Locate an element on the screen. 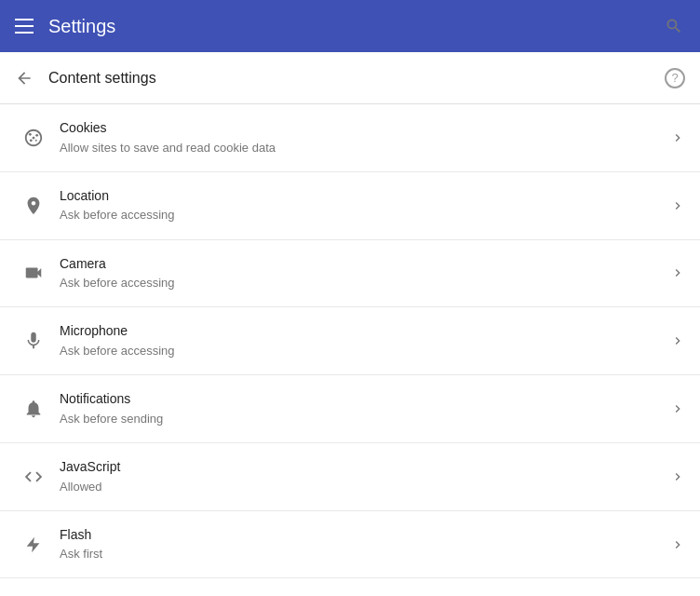 The height and width of the screenshot is (596, 700). location-text: Location Ask before accessing is located at coordinates (361, 206).